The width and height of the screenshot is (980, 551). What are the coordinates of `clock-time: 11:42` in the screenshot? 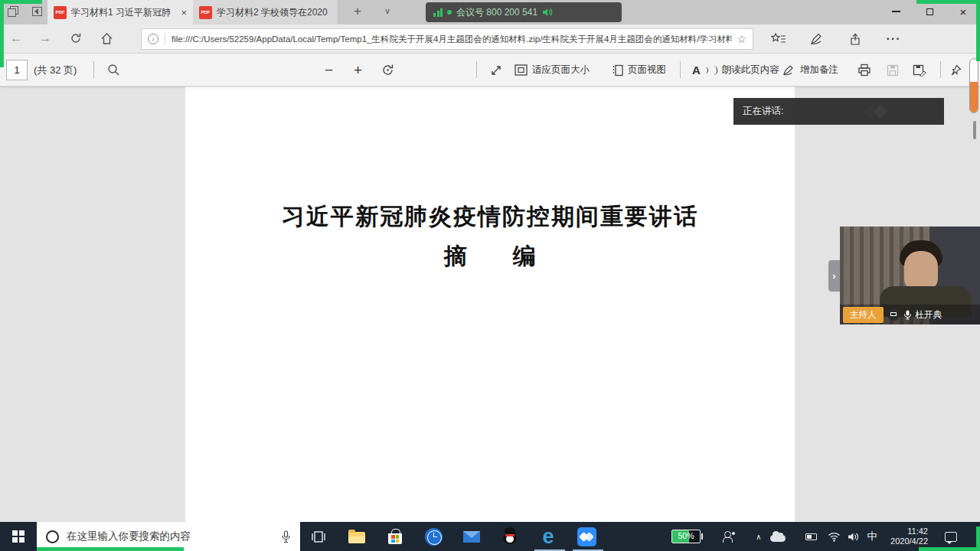 It's located at (917, 531).